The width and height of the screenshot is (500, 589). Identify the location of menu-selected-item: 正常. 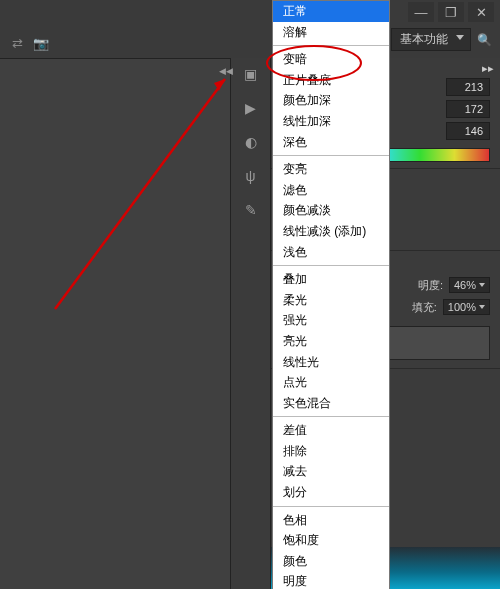
(331, 12).